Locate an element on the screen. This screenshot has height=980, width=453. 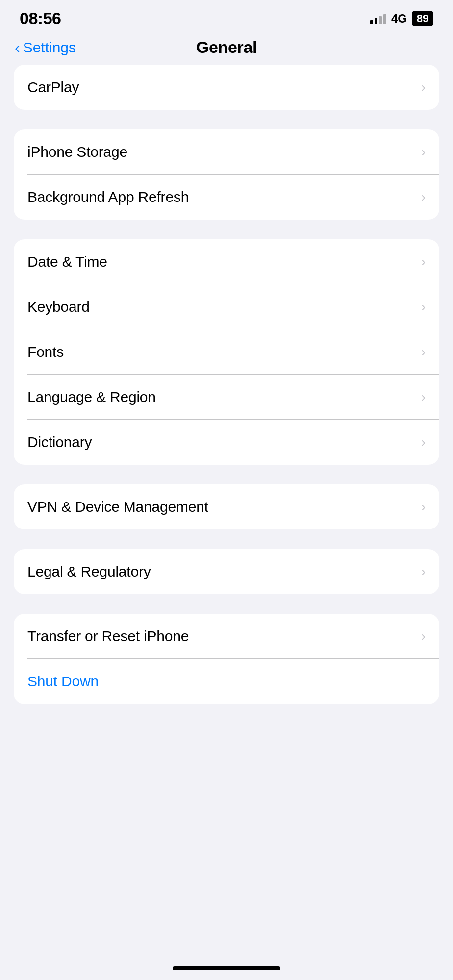
dictionary-label: Dictionary is located at coordinates (60, 442).